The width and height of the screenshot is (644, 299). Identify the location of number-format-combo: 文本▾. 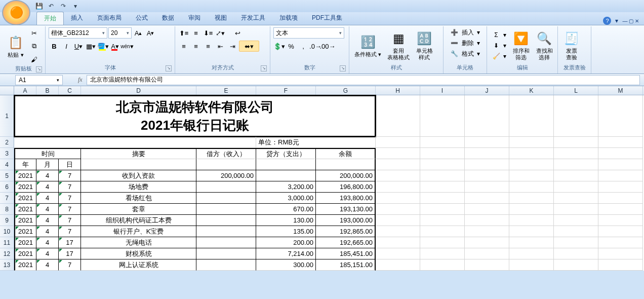
(309, 33).